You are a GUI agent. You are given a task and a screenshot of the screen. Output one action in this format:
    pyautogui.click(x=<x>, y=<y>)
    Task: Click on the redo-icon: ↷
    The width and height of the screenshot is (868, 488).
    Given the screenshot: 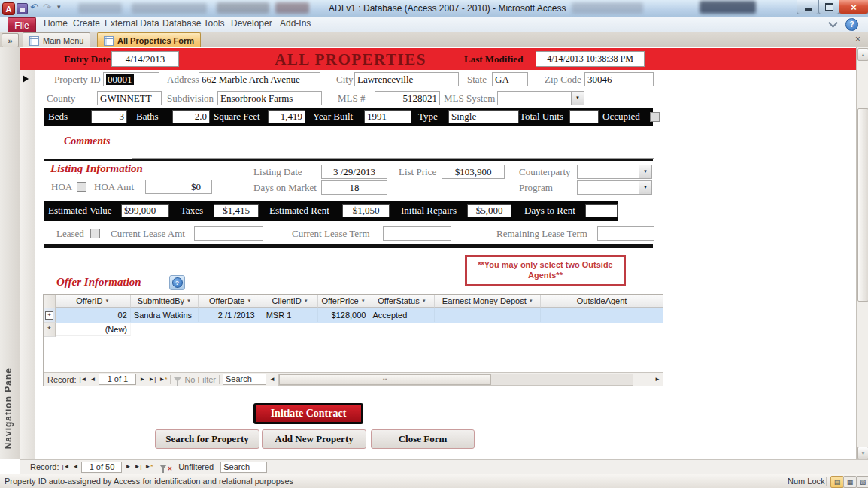 What is the action you would take?
    pyautogui.click(x=47, y=8)
    